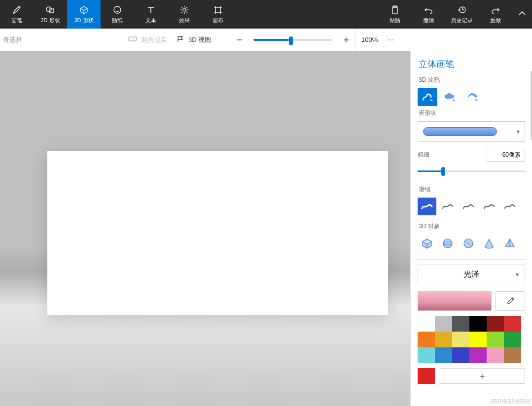  I want to click on sphere-tile, so click(448, 243).